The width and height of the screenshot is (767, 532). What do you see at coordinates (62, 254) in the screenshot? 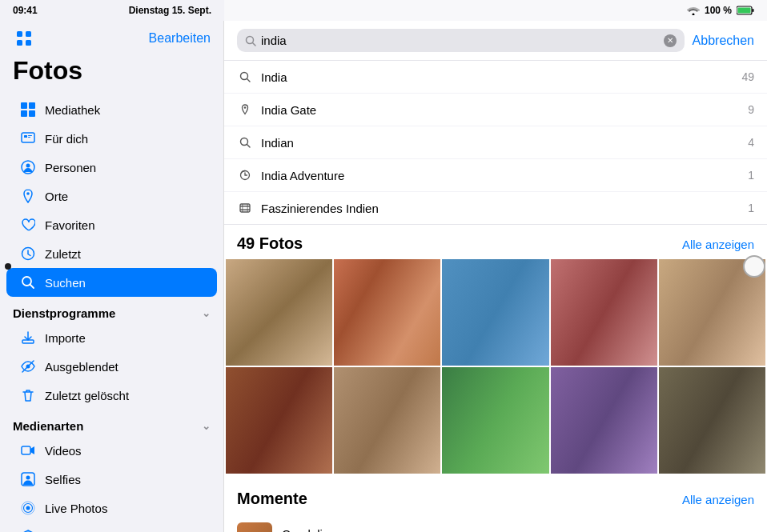
I see `sidebar-label: Zuletzt` at bounding box center [62, 254].